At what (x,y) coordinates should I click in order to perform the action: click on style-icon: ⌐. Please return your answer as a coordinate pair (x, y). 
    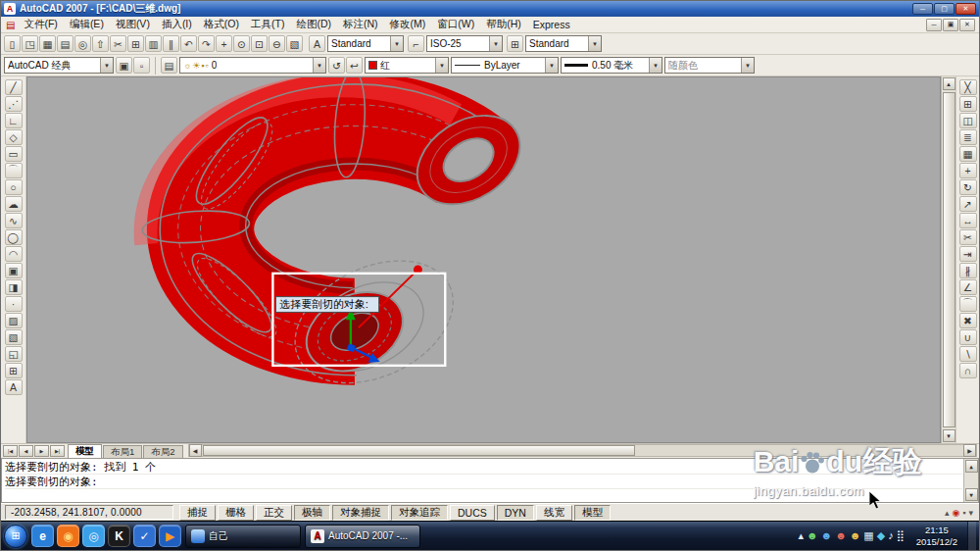
    Looking at the image, I should click on (416, 43).